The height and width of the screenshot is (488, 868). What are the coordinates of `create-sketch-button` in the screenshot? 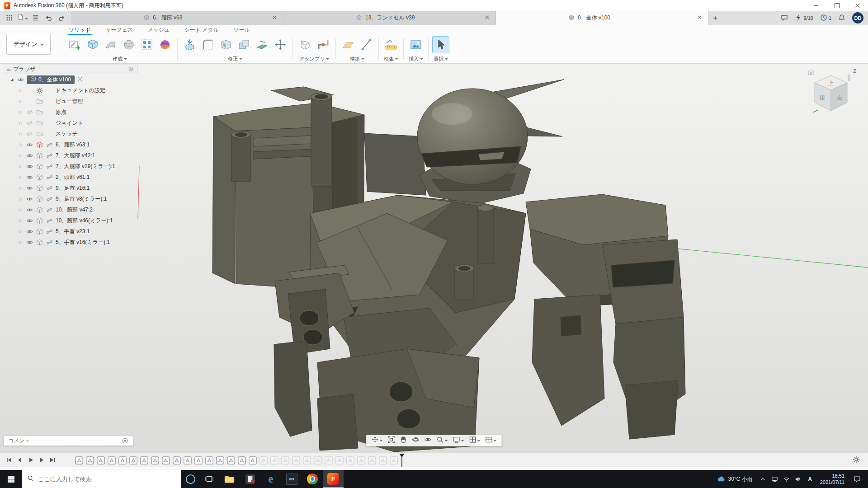 It's located at (75, 45).